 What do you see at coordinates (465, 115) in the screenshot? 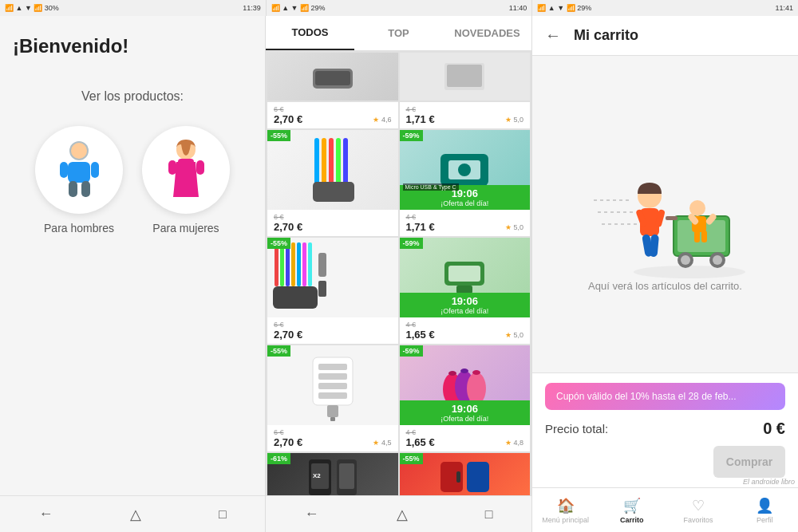
I see `product-price-top2: 4 € 1,71 € ★ 5,0` at bounding box center [465, 115].